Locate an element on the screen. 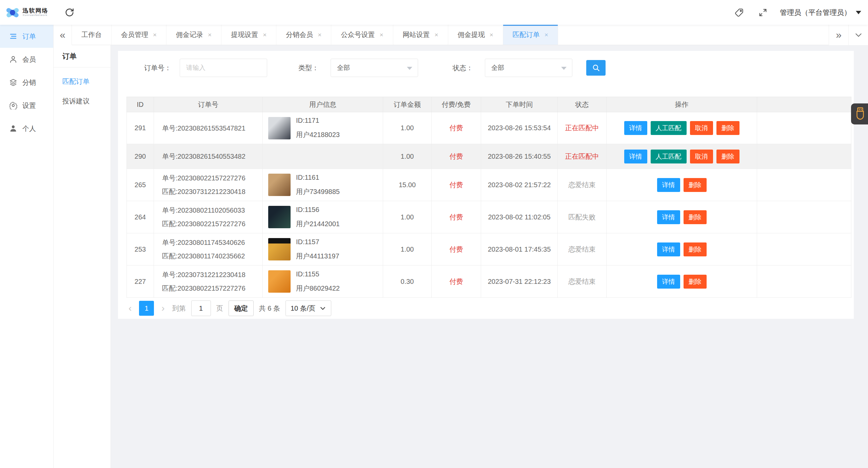  cell-order-no: 单号:202308022157227276匹配:2023073122122304… is located at coordinates (208, 185).